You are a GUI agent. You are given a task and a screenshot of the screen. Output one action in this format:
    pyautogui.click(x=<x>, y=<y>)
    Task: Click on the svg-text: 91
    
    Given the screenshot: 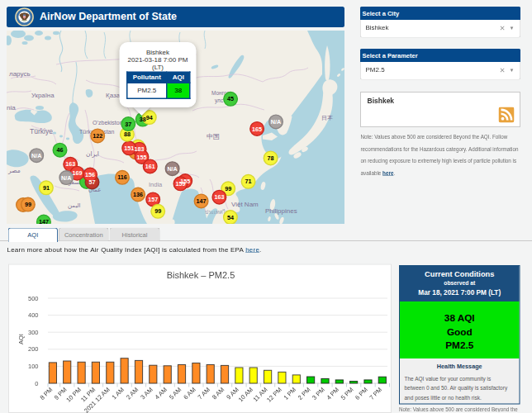 What is the action you would take?
    pyautogui.click(x=46, y=188)
    